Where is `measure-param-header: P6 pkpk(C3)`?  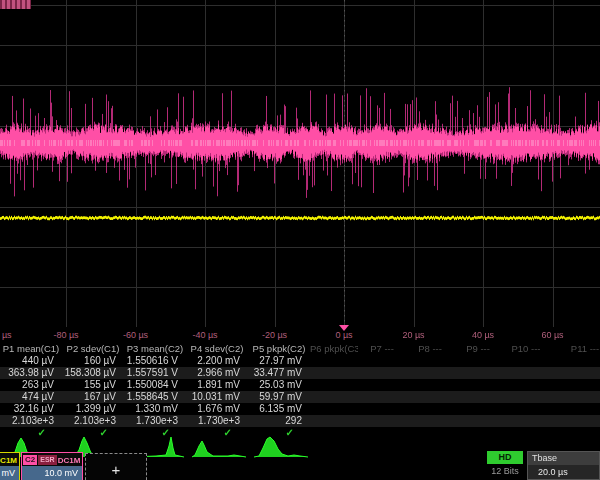
measure-param-header: P6 pkpk(C3) is located at coordinates (334, 348).